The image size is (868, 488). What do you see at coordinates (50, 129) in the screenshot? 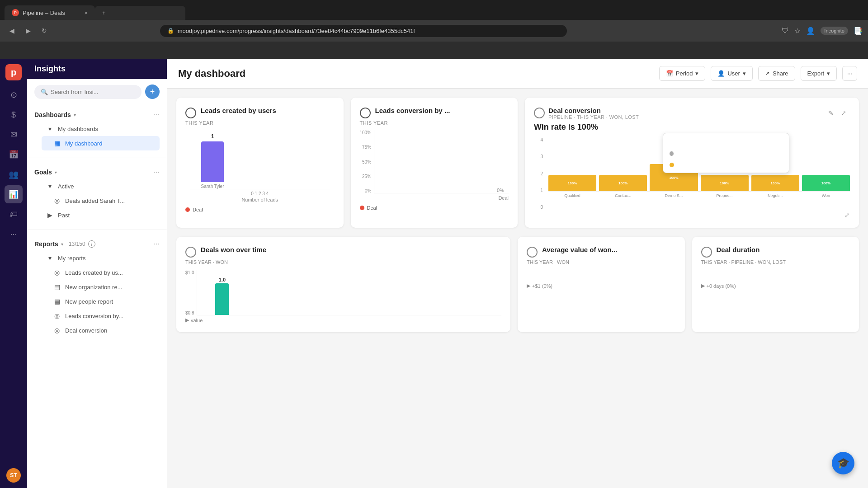
I see `chevron-down-icon: ▾` at bounding box center [50, 129].